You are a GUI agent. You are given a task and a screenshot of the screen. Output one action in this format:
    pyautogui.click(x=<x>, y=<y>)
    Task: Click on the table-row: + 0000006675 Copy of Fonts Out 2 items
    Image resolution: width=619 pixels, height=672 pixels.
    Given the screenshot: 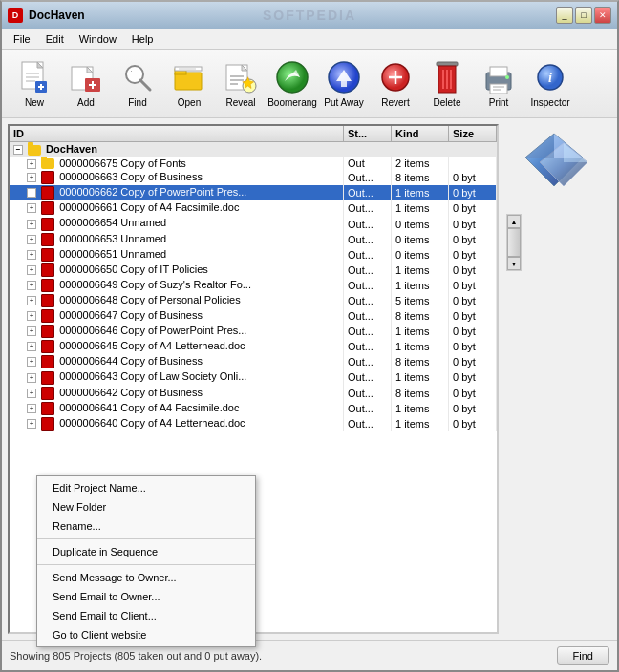 What is the action you would take?
    pyautogui.click(x=253, y=164)
    